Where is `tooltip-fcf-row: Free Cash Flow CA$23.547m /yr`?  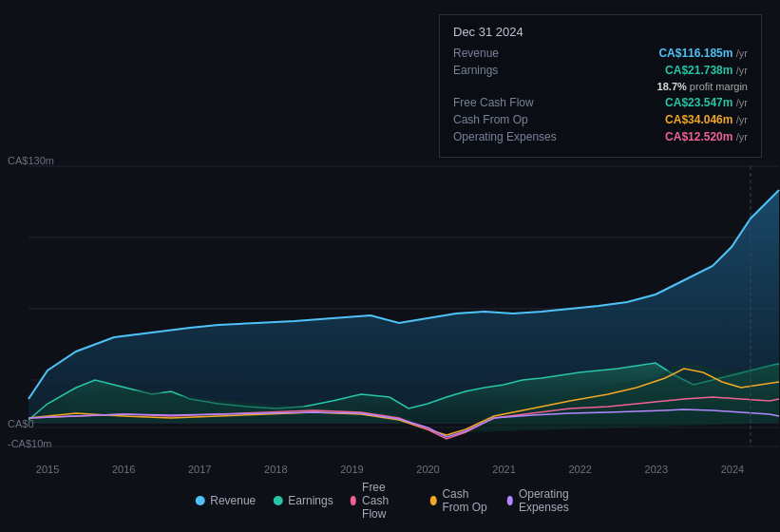
tooltip-fcf-row: Free Cash Flow CA$23.547m /yr is located at coordinates (600, 103).